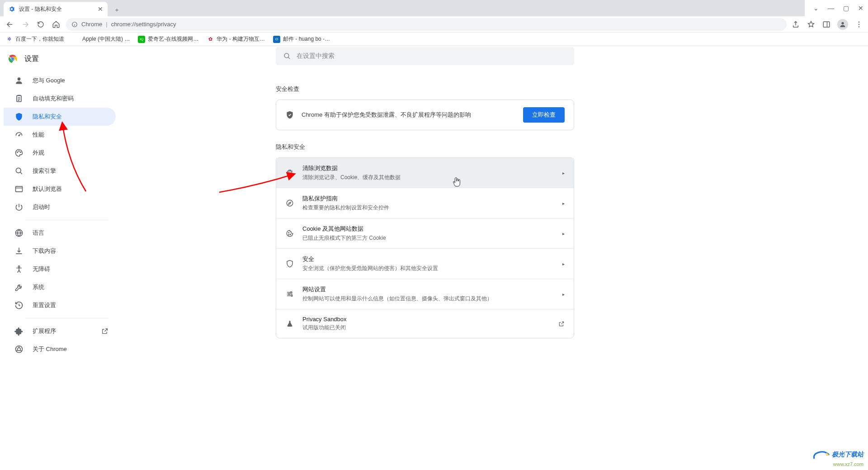  Describe the element at coordinates (60, 135) in the screenshot. I see `sidebar-item-performance: 性能` at that location.